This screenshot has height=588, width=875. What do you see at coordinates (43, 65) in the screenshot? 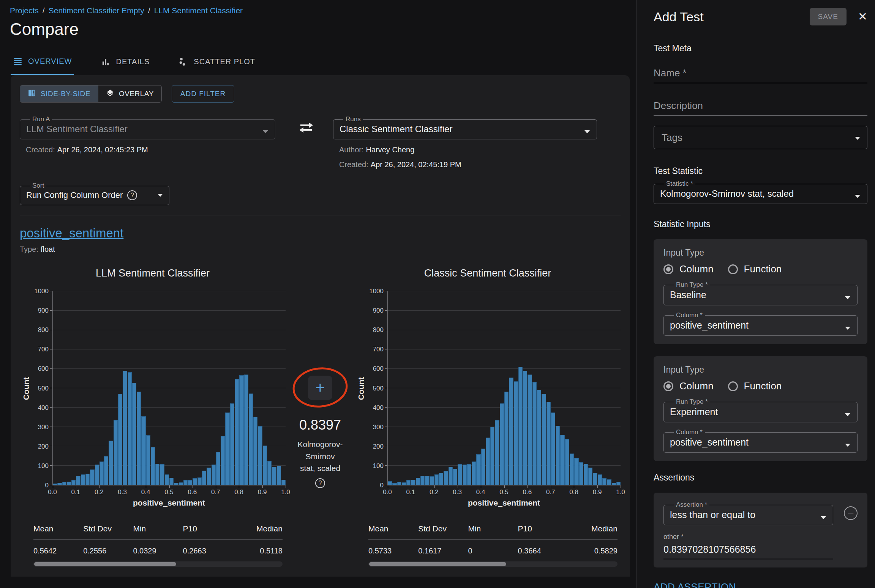
I see `tab-overview: OVERVIEW` at bounding box center [43, 65].